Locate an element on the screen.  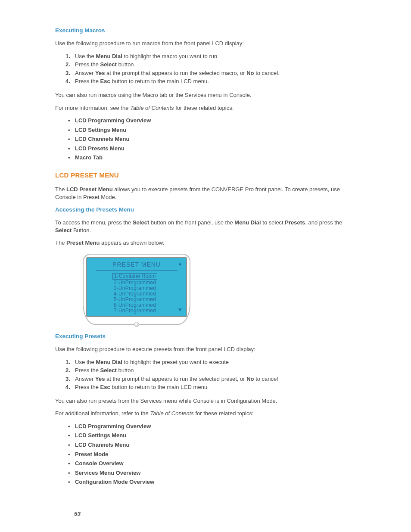
heading-executing-macros: Executing Macros is located at coordinates (206, 31).